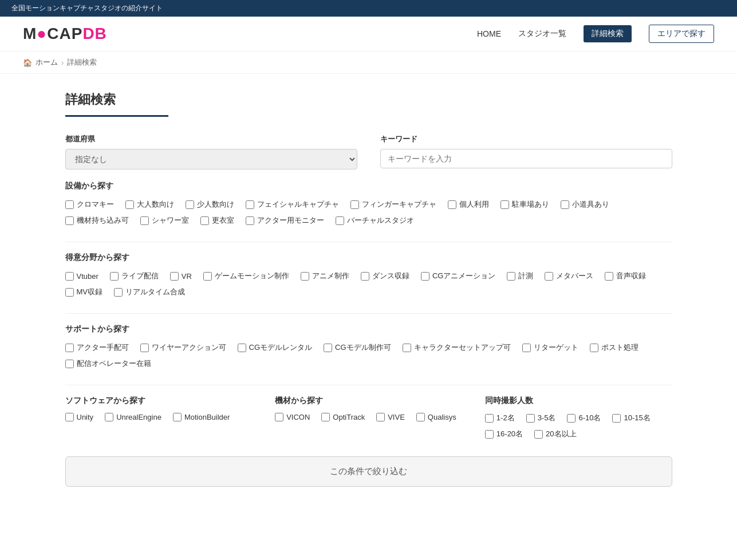 The width and height of the screenshot is (737, 560). Describe the element at coordinates (585, 204) in the screenshot. I see `checkbox-item: 小道具あり` at that location.